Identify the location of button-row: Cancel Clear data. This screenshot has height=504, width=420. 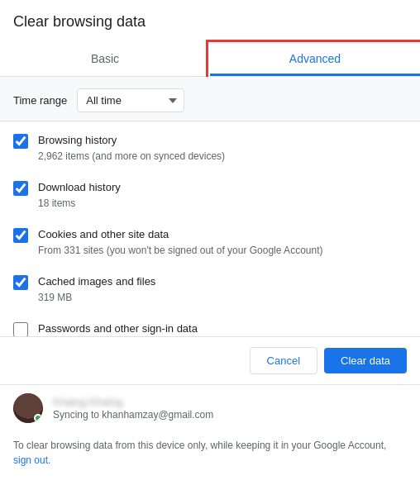
(210, 360).